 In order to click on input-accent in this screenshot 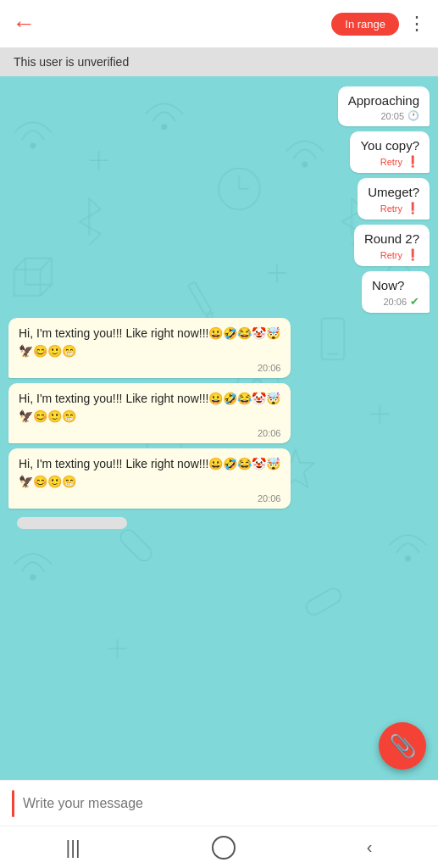, I will do `click(14, 804)`.